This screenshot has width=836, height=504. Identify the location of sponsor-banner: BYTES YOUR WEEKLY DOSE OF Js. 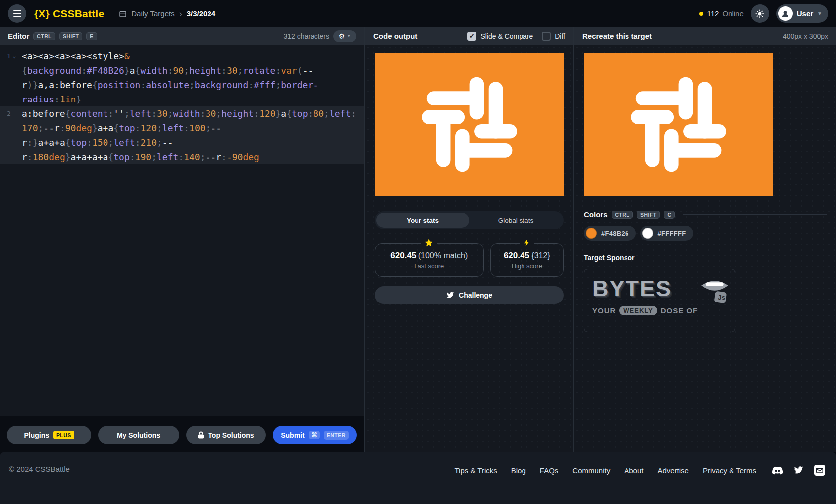
(660, 301).